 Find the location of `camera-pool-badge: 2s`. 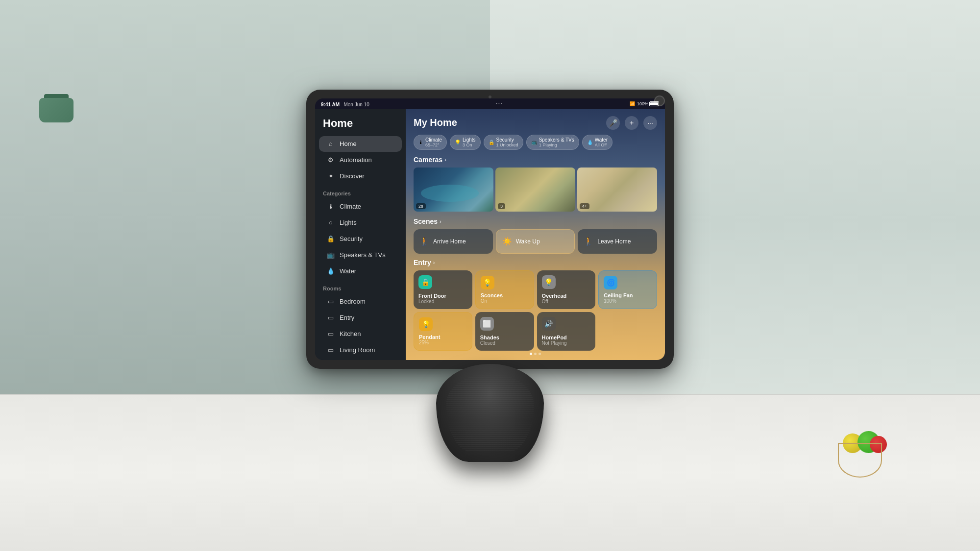

camera-pool-badge: 2s is located at coordinates (421, 206).